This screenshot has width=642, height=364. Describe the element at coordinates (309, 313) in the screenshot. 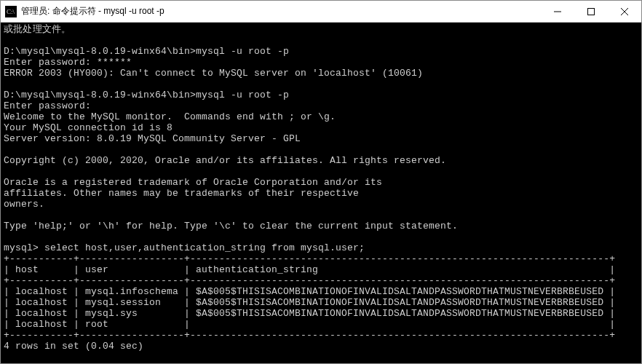

I see `table-row: | localhost | mysql.sys | $A$005$THISISA…` at that location.